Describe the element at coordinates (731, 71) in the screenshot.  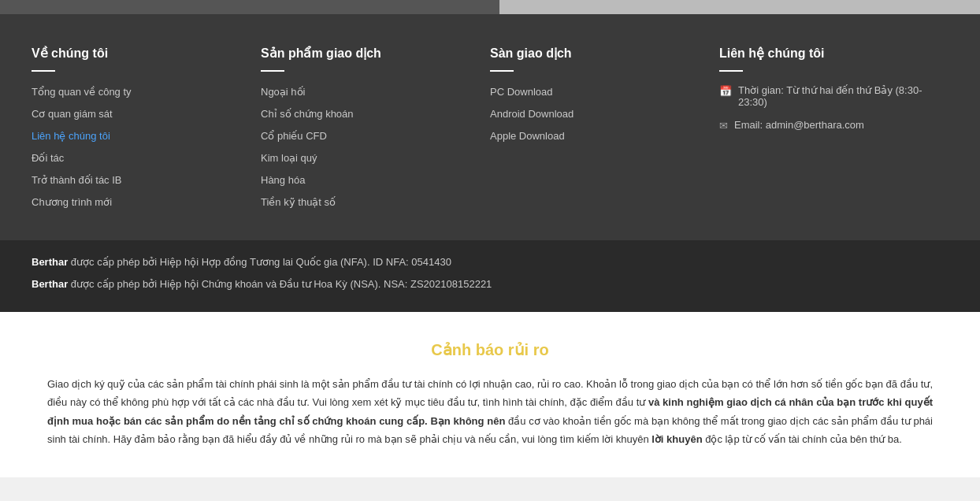
I see `footer-col4-divider` at that location.